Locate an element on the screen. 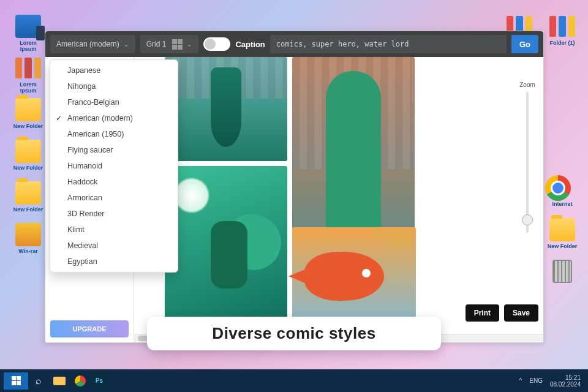 The image size is (588, 392). zoom-control: Zoom is located at coordinates (527, 157).